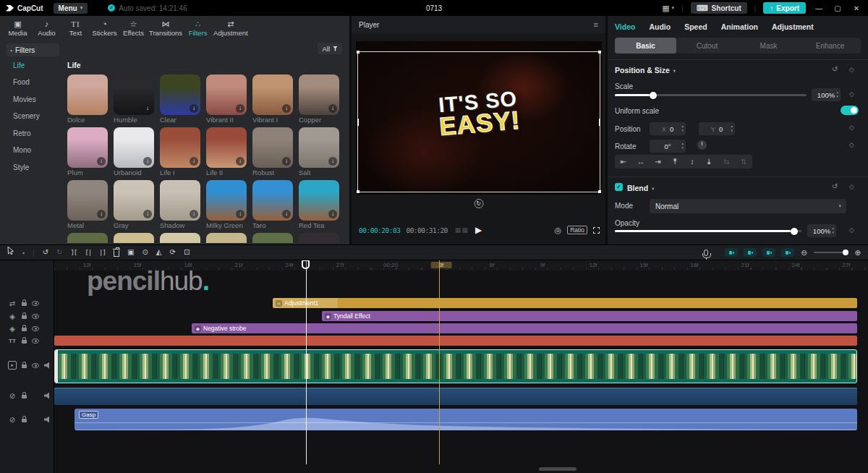 The width and height of the screenshot is (868, 473). What do you see at coordinates (273, 152) in the screenshot?
I see `filter-item: ↓Robust` at bounding box center [273, 152].